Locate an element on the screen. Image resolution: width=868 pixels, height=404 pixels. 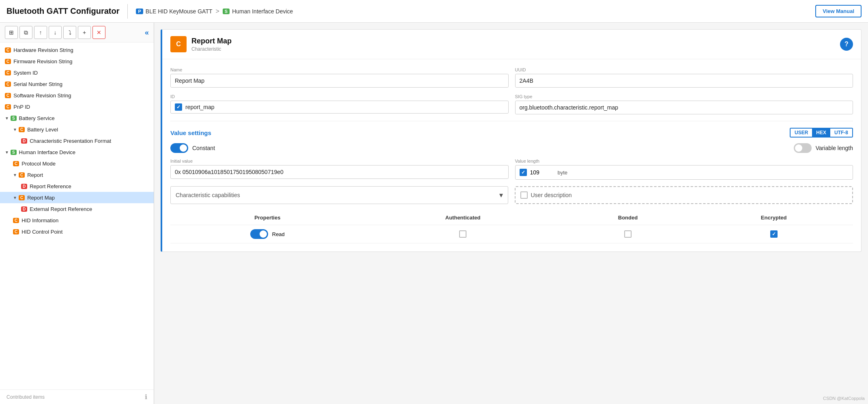
uuid-input is located at coordinates (684, 81).